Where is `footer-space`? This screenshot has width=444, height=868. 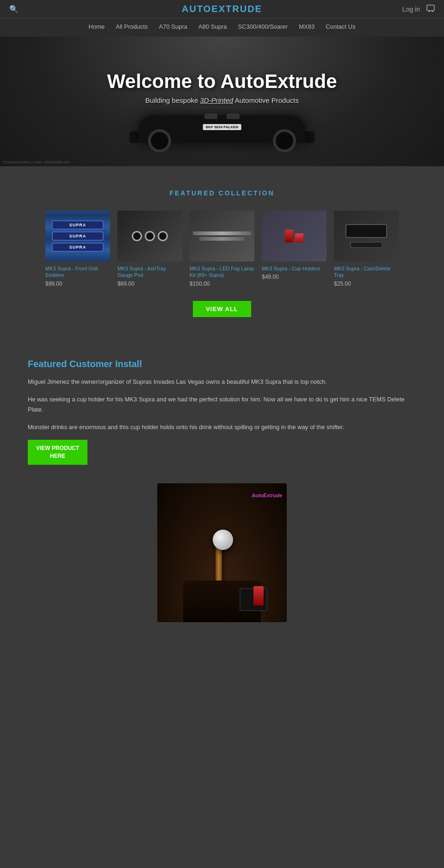
footer-space is located at coordinates (222, 655).